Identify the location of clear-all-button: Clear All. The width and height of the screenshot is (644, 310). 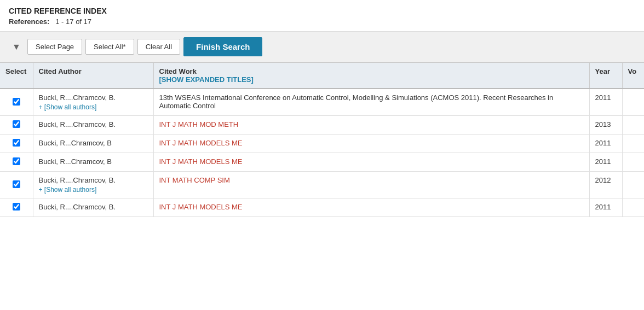
(159, 47).